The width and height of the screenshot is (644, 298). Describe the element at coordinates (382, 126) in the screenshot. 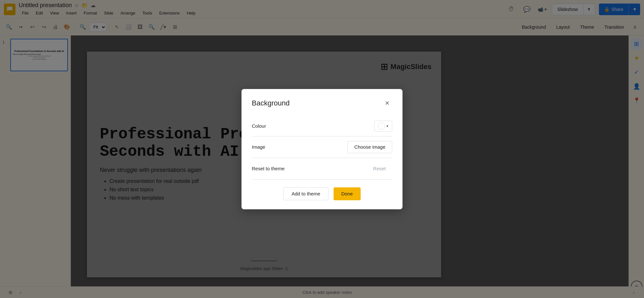

I see `color-circle` at that location.